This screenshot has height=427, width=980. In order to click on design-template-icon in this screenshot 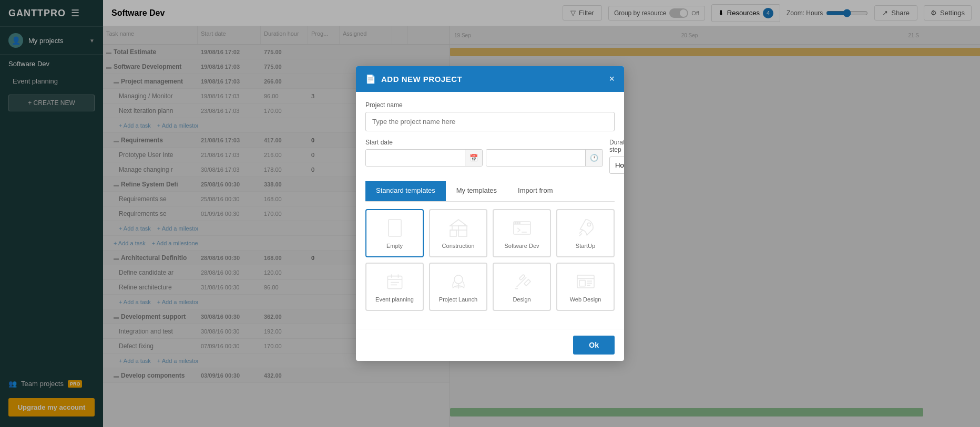, I will do `click(522, 282)`.